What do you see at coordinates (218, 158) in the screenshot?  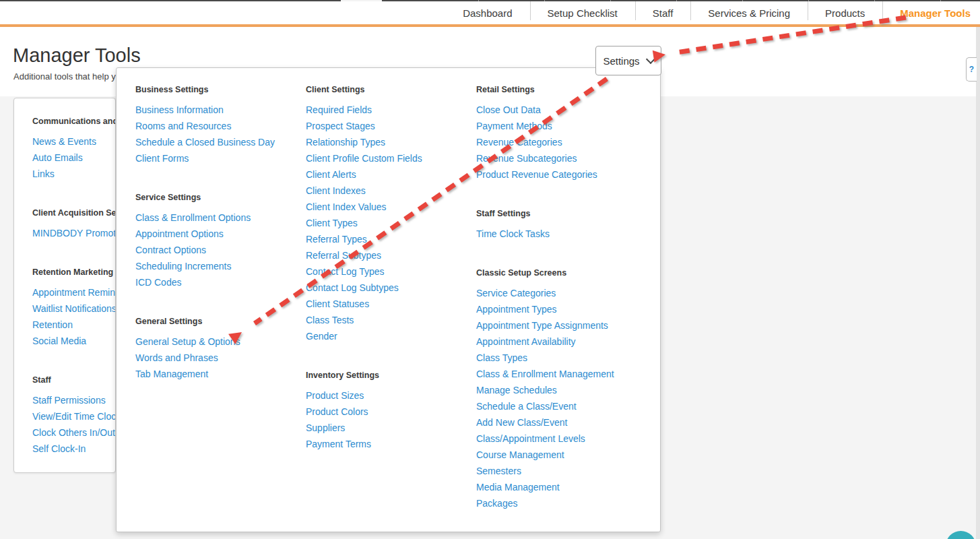 I see `menu-link-item: Client Forms` at bounding box center [218, 158].